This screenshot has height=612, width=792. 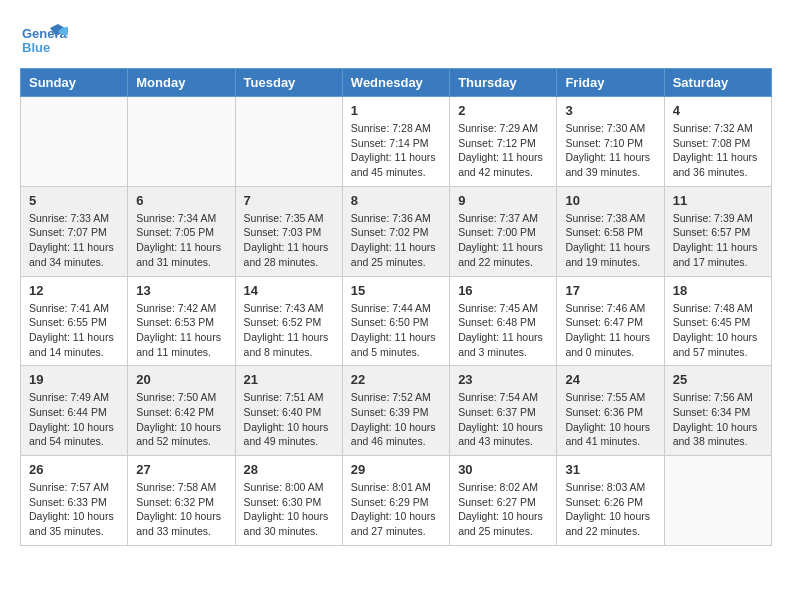 I want to click on day-info: Sunrise: 7:44 AM Sunset: 6:50 PM Dayligh…, so click(x=396, y=330).